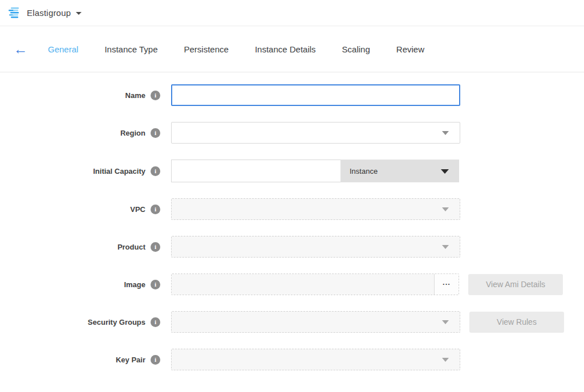 The image size is (584, 392). Describe the element at coordinates (316, 247) in the screenshot. I see `product-select` at that location.